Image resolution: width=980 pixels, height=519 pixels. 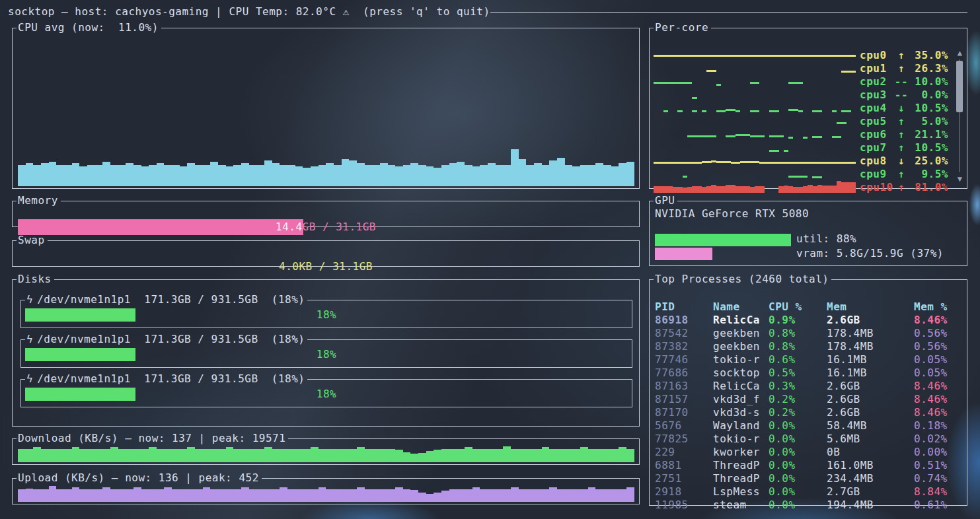 I want to click on core-label: cpu5↑5.0%, so click(x=904, y=121).